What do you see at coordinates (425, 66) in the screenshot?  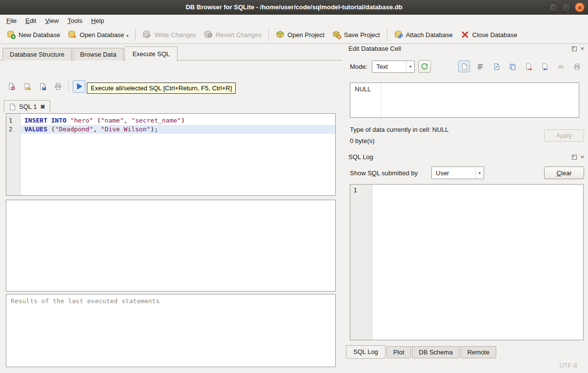 I see `auto-switch-mode-button` at bounding box center [425, 66].